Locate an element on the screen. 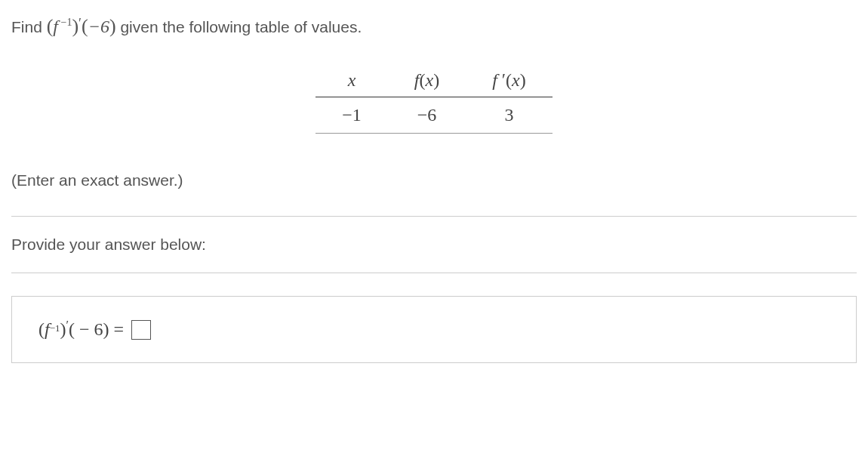  instruction: (Enter an exact answer.) is located at coordinates (434, 180).